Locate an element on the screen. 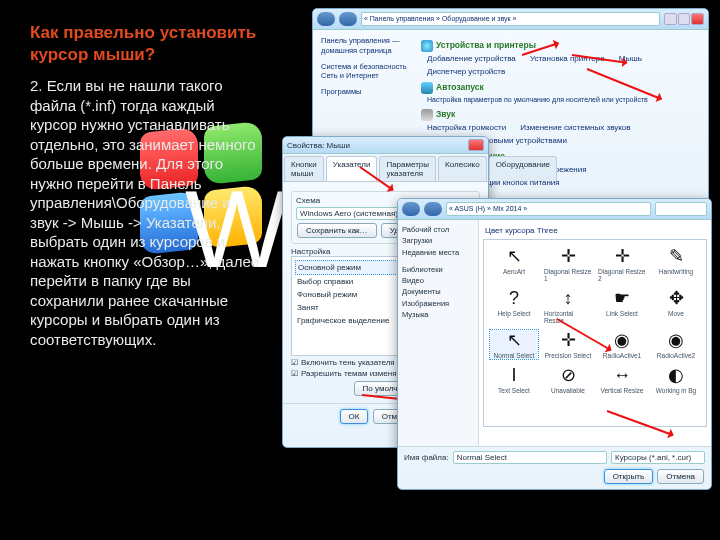 The image size is (720, 540). disc-icon is located at coordinates (427, 88).